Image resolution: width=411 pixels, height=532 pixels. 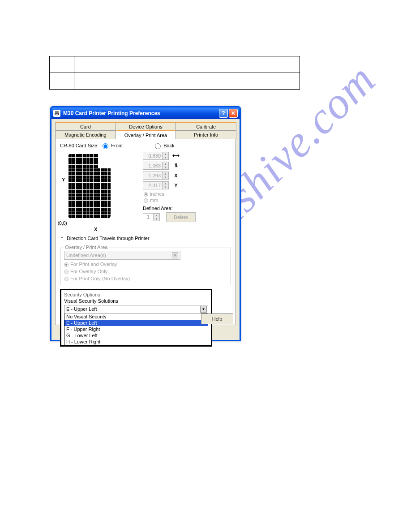 What do you see at coordinates (146, 266) in the screenshot?
I see `overlay-print-area-group: Overlay / Print Area Undefined Area(s) ▼…` at bounding box center [146, 266].